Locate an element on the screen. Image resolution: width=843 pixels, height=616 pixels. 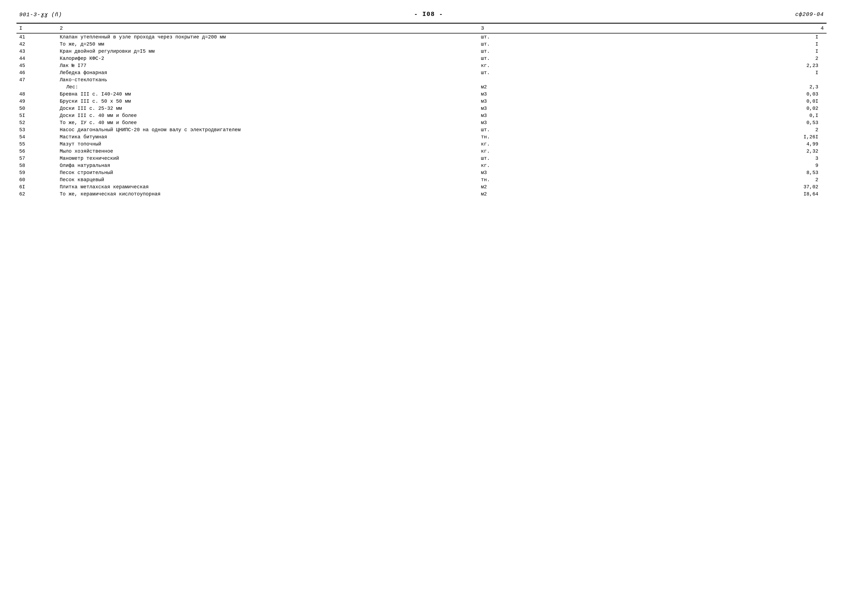
row-quantity: 2,23 is located at coordinates (725, 66).